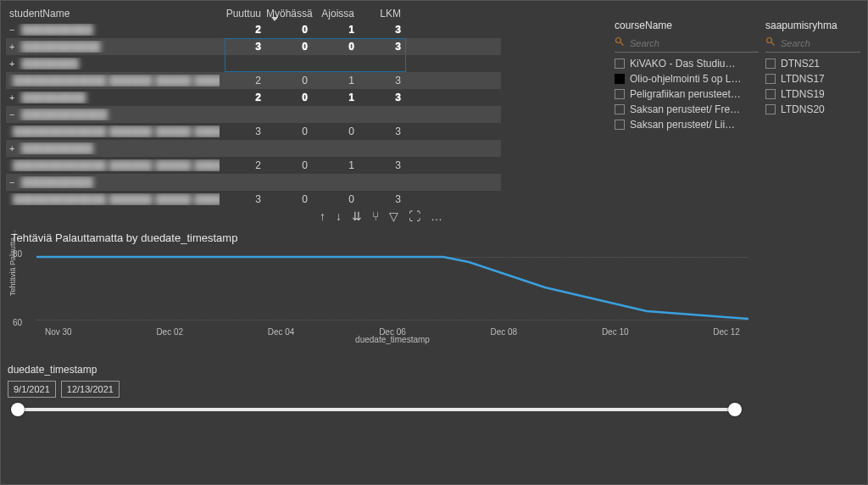 Image resolution: width=868 pixels, height=485 pixels. I want to click on col-lkm: LKM, so click(383, 14).